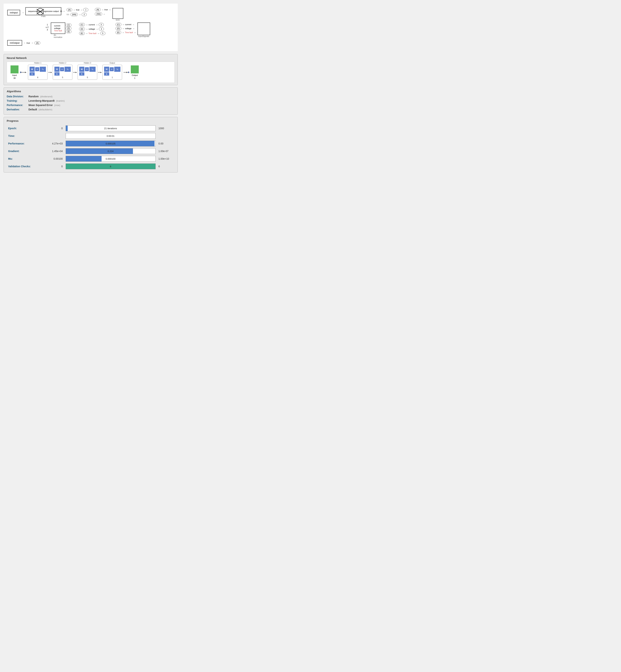  What do you see at coordinates (15, 43) in the screenshot?
I see `nn-output-block: nnOutput` at bounding box center [15, 43].